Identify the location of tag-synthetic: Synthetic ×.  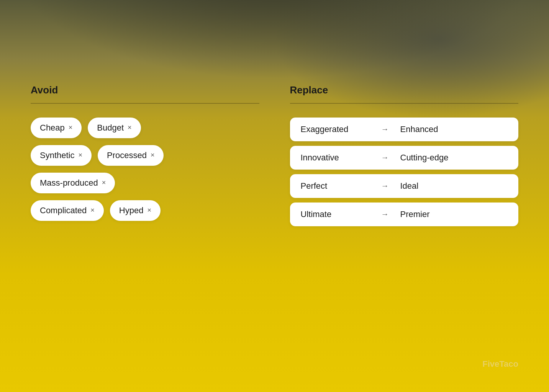
(61, 155).